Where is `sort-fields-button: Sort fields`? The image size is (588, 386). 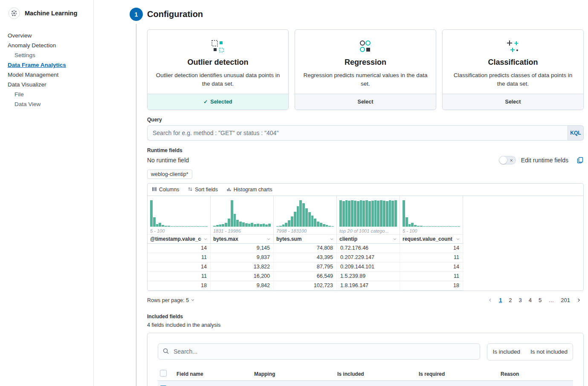 sort-fields-button: Sort fields is located at coordinates (203, 190).